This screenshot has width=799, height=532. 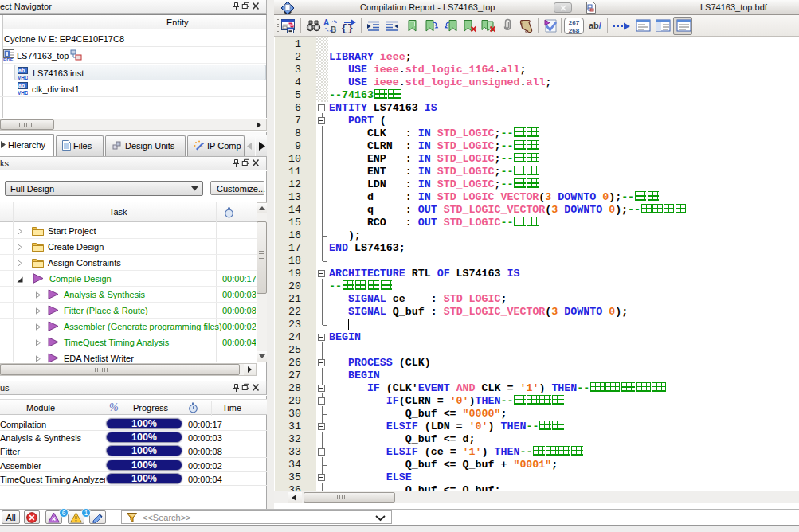 What do you see at coordinates (64, 513) in the screenshot?
I see `svg-text: 6` at bounding box center [64, 513].